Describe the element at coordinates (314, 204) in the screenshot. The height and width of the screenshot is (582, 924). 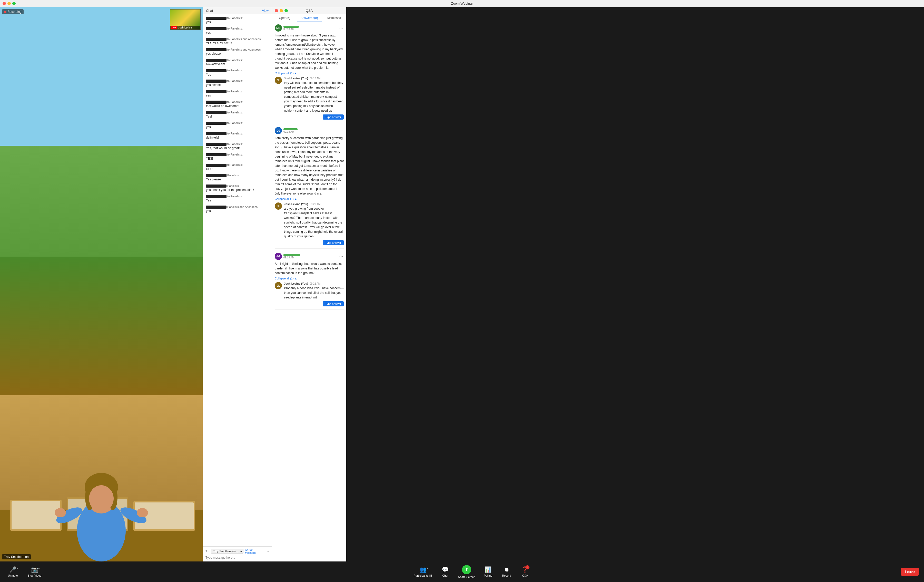
I see `qa-answer-header: Josh Levine (You) 09:20 AM` at that location.